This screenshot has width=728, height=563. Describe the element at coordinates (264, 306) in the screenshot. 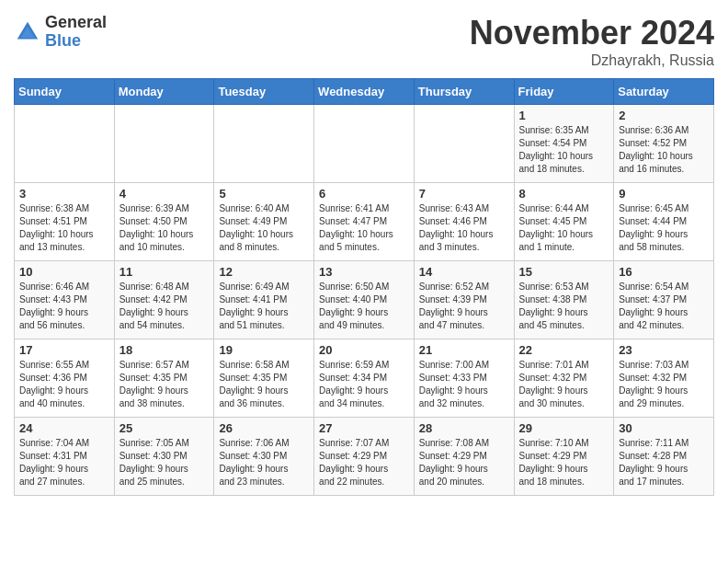

I see `day-info: Sunrise: 6:49 AM Sunset: 4:41 PM Dayligh…` at that location.